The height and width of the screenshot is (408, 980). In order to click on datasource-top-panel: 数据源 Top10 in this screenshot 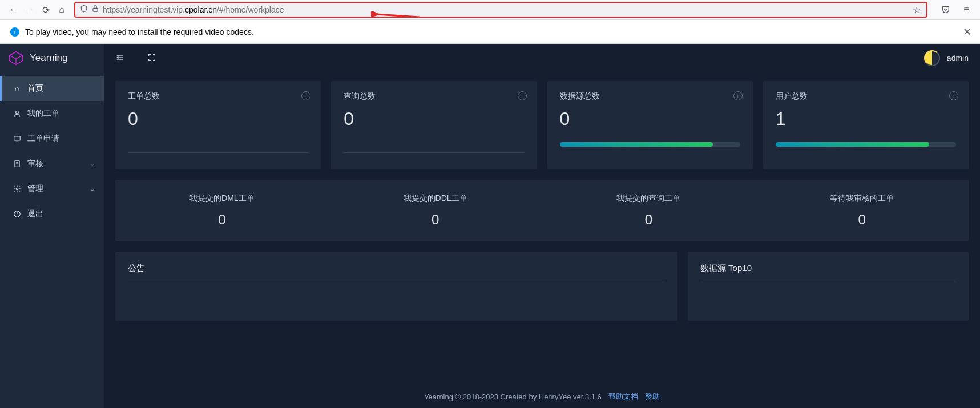, I will do `click(828, 286)`.